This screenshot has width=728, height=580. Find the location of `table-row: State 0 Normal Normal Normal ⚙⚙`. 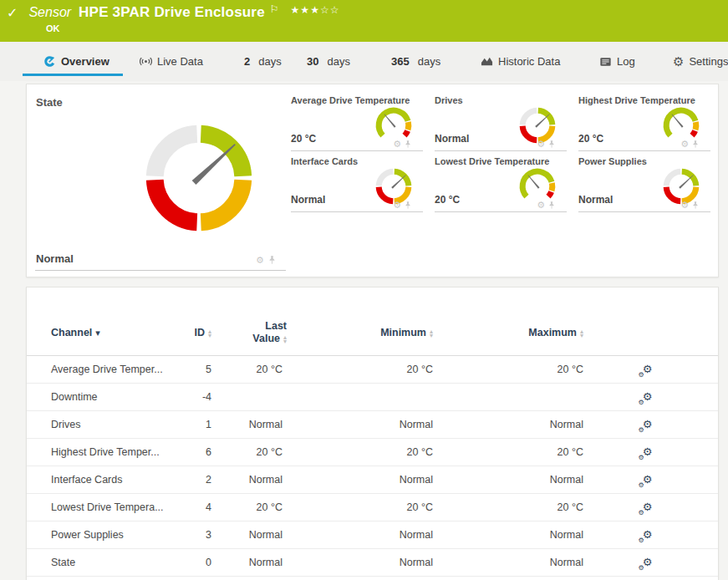

table-row: State 0 Normal Normal Normal ⚙⚙ is located at coordinates (373, 563).